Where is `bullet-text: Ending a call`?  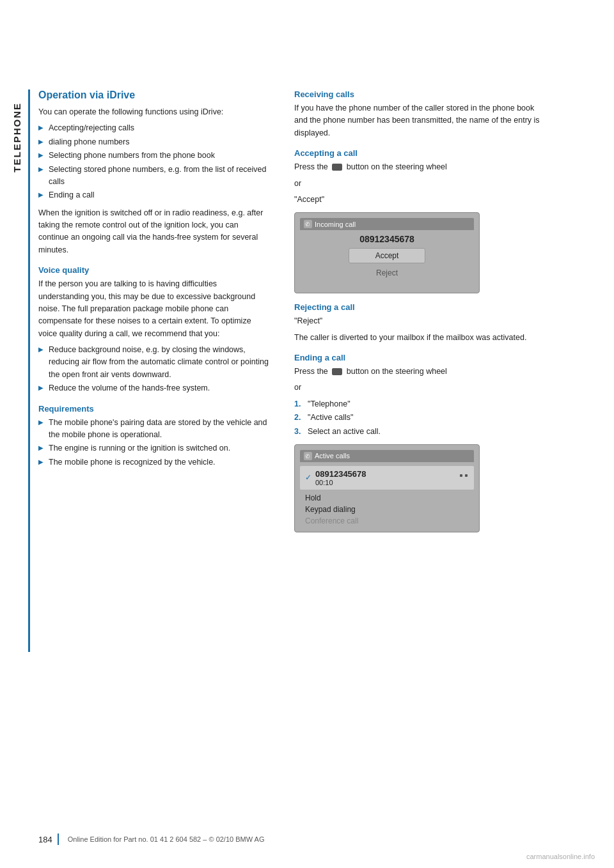 bullet-text: Ending a call is located at coordinates (159, 196).